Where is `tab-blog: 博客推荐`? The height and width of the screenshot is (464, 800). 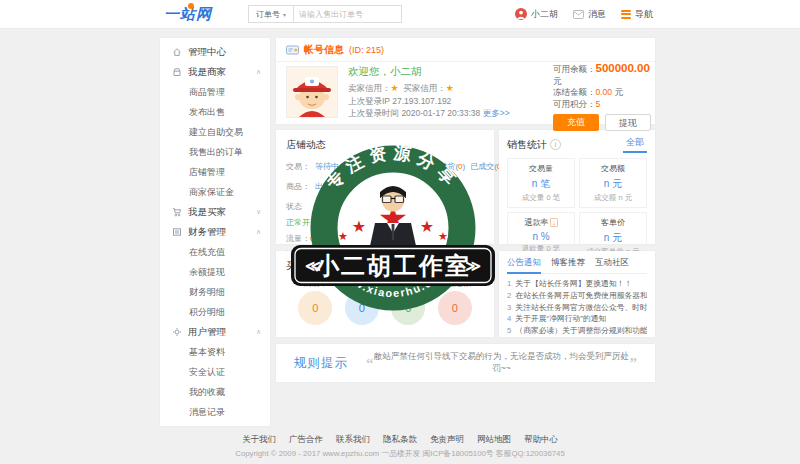 tab-blog: 博客推荐 is located at coordinates (568, 263).